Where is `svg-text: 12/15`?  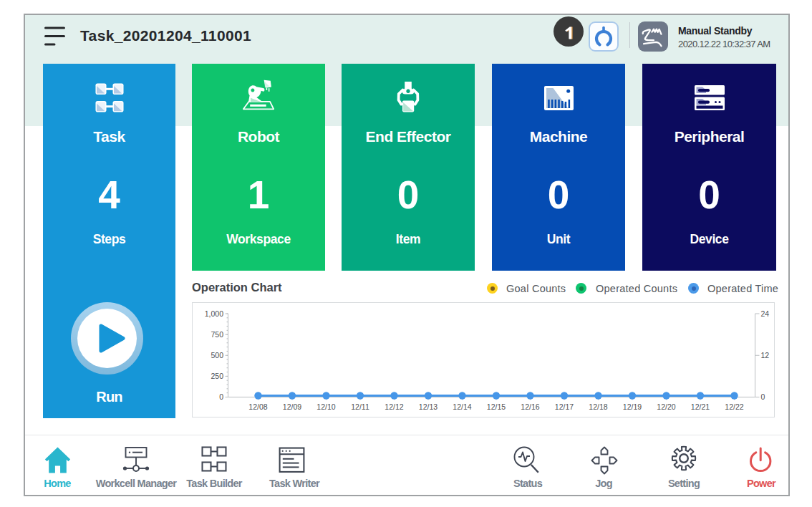 svg-text: 12/15 is located at coordinates (496, 407).